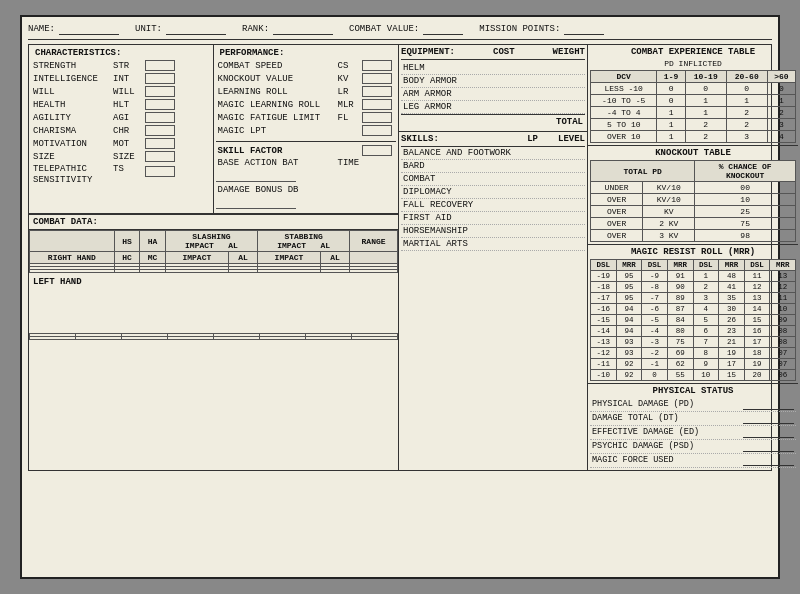 The height and width of the screenshot is (594, 800). I want to click on perf-value-lr, so click(377, 92).